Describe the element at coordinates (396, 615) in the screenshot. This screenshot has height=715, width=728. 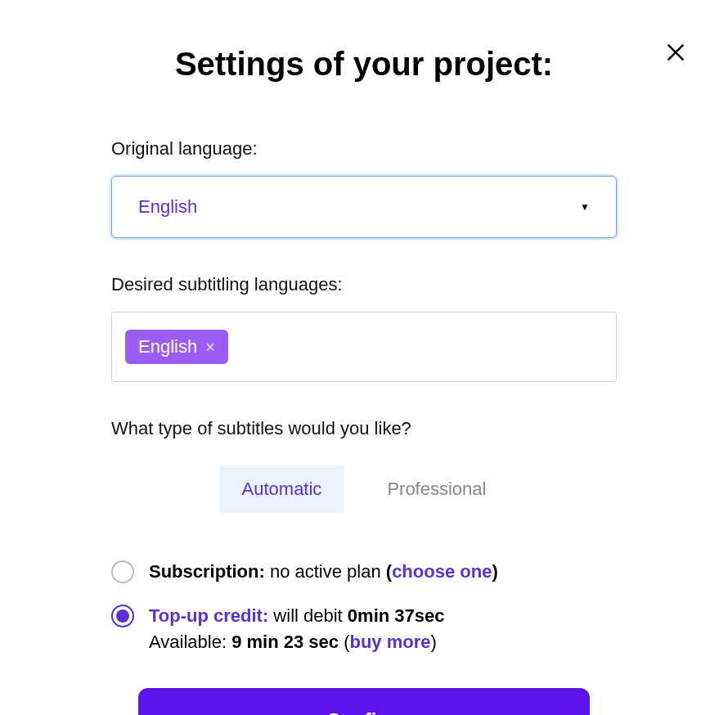
I see `topup-debit-amount: 0min 37sec` at that location.